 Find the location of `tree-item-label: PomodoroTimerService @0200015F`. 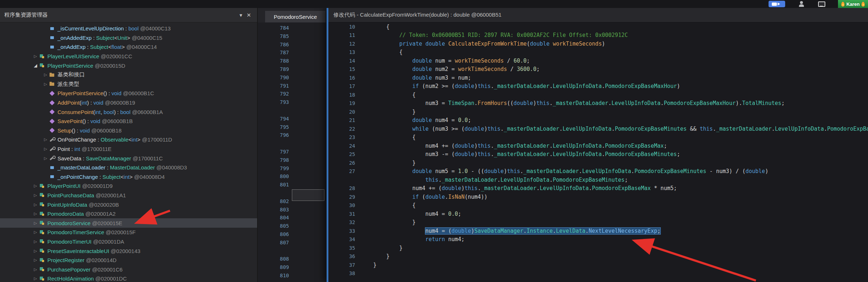

tree-item-label: PomodoroTimerService @0200015F is located at coordinates (92, 232).